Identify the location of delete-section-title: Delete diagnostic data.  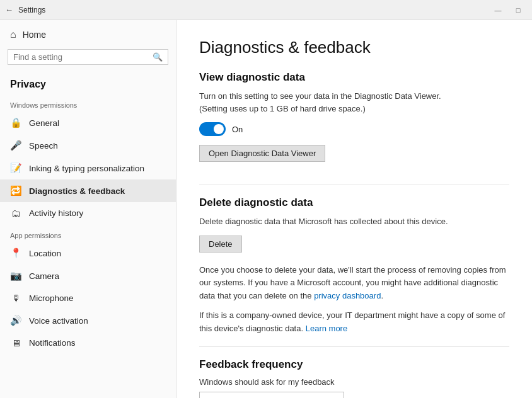
(354, 203).